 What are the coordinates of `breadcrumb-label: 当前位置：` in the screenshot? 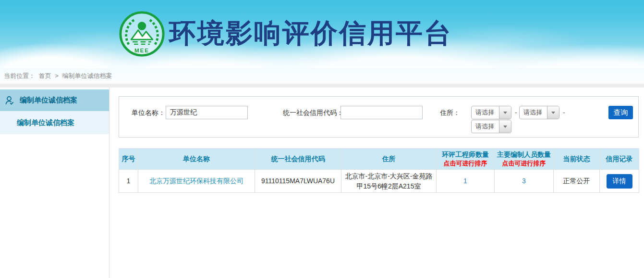 It's located at (19, 76).